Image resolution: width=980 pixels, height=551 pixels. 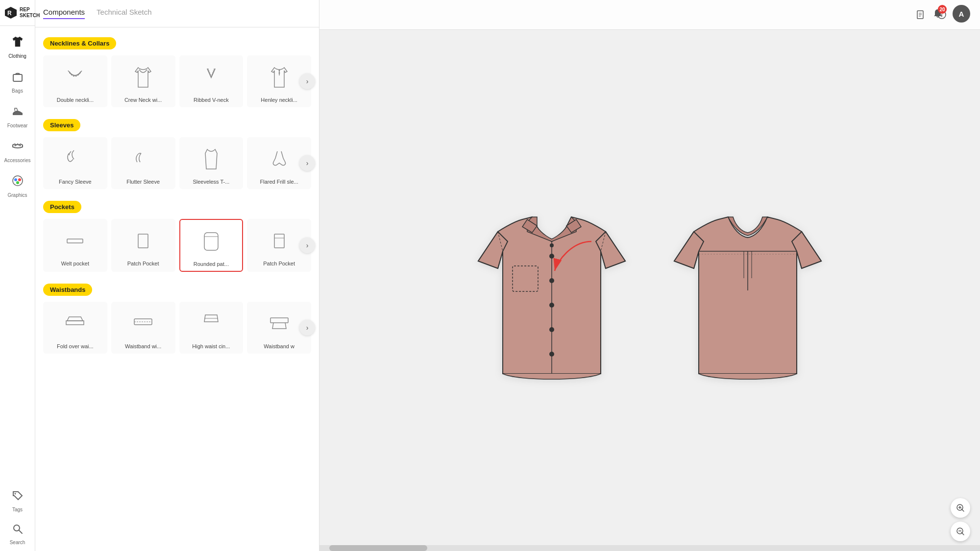 I want to click on high-waist-thumb, so click(x=211, y=324).